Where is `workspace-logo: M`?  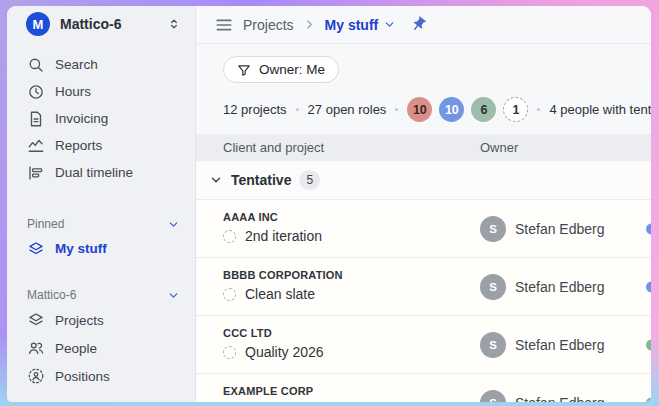 workspace-logo: M is located at coordinates (38, 24).